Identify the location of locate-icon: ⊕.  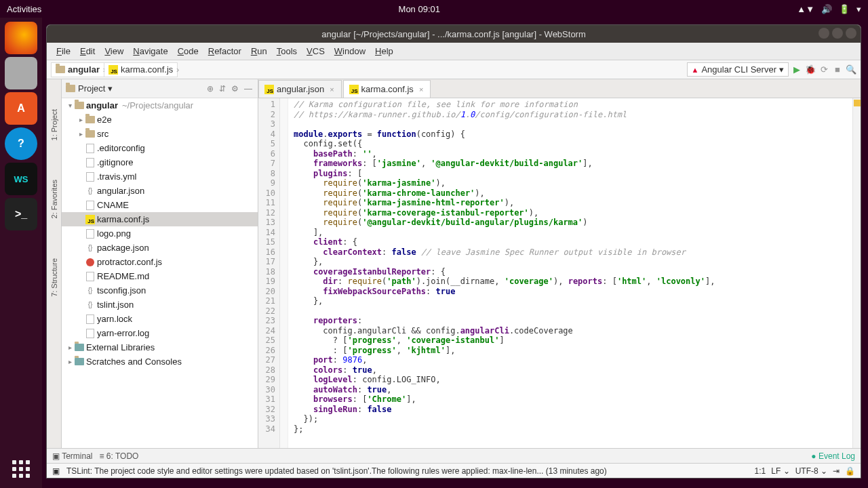
(210, 89).